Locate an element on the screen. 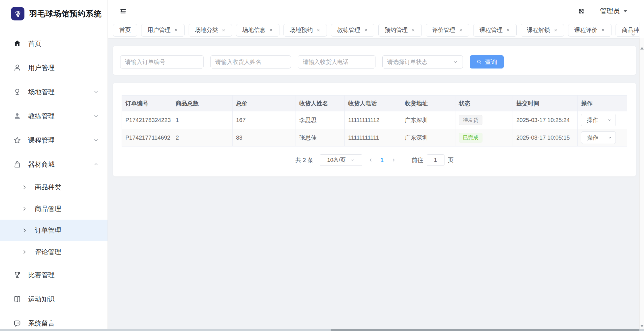 Image resolution: width=644 pixels, height=331 pixels. user-menu: 管理员 is located at coordinates (614, 11).